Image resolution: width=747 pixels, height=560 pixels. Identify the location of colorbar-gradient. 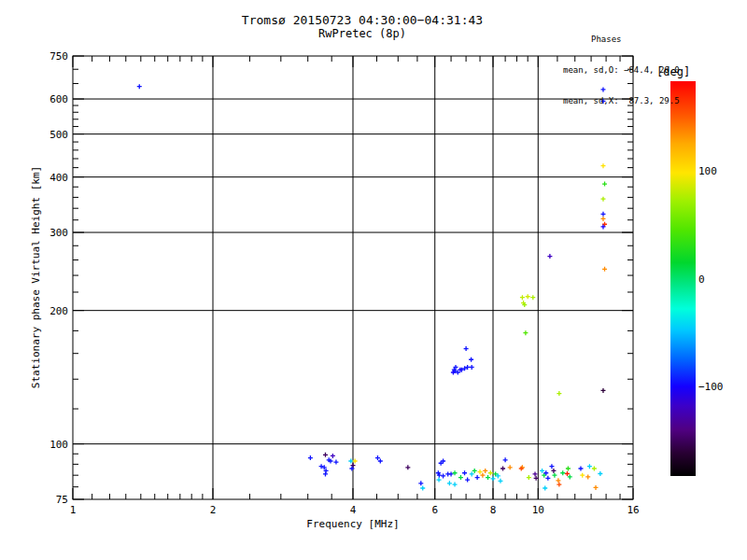
(684, 278).